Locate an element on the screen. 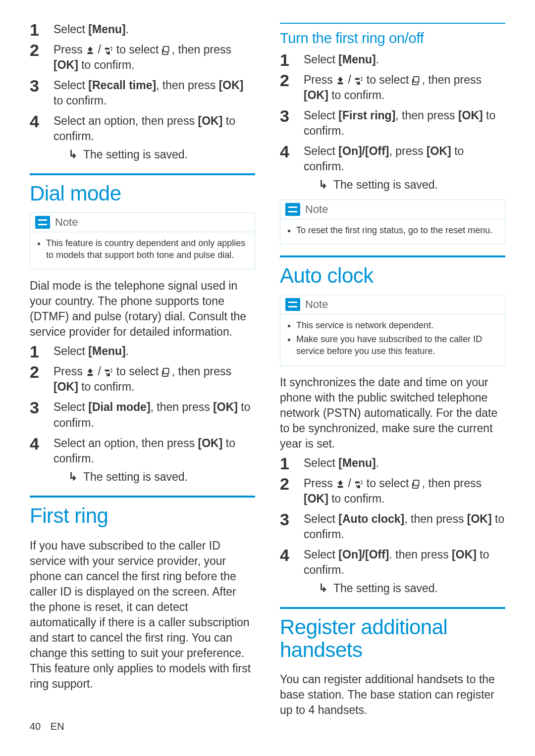  note-item: This feature is country dependent and on… is located at coordinates (147, 250).